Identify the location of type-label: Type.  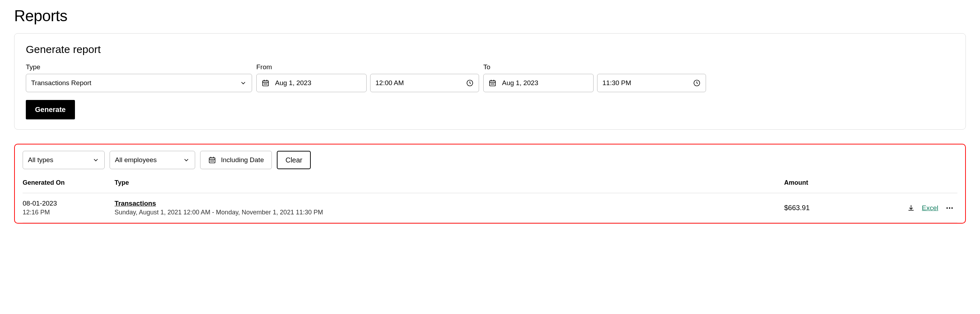
(139, 67).